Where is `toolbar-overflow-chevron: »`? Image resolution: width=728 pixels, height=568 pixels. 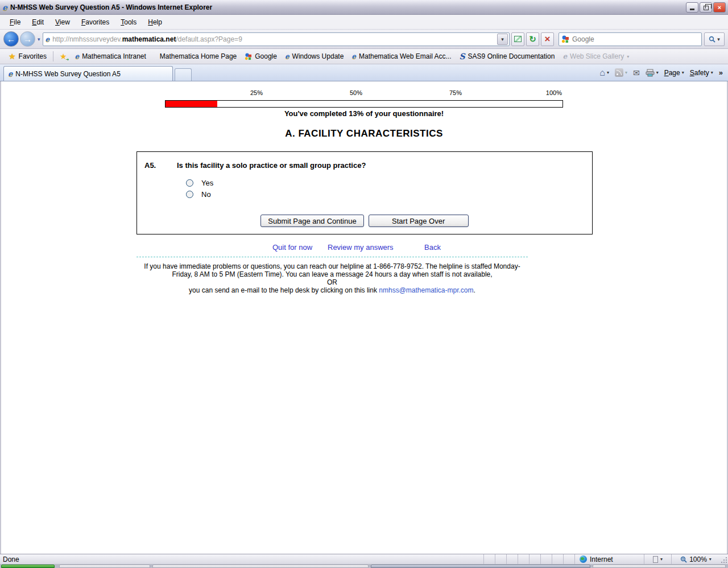 toolbar-overflow-chevron: » is located at coordinates (721, 73).